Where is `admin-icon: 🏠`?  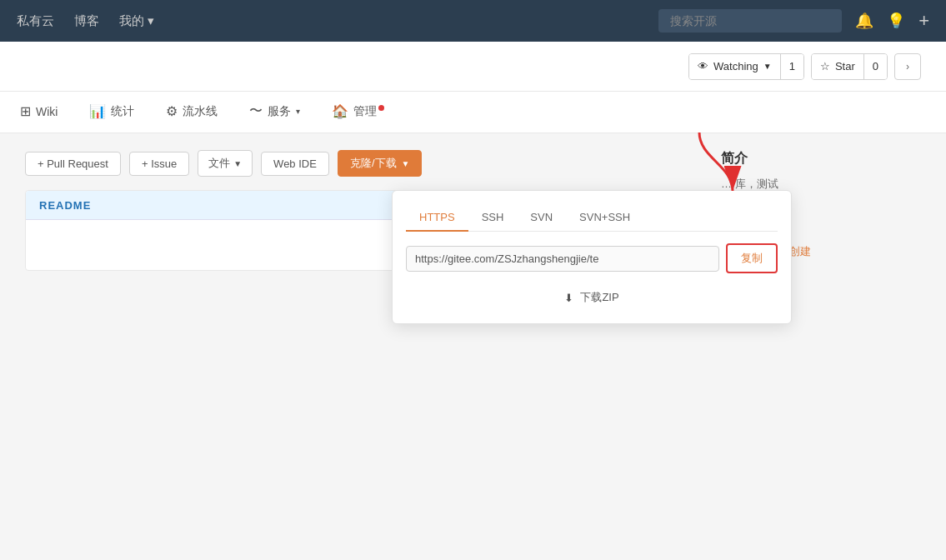 admin-icon: 🏠 is located at coordinates (340, 112).